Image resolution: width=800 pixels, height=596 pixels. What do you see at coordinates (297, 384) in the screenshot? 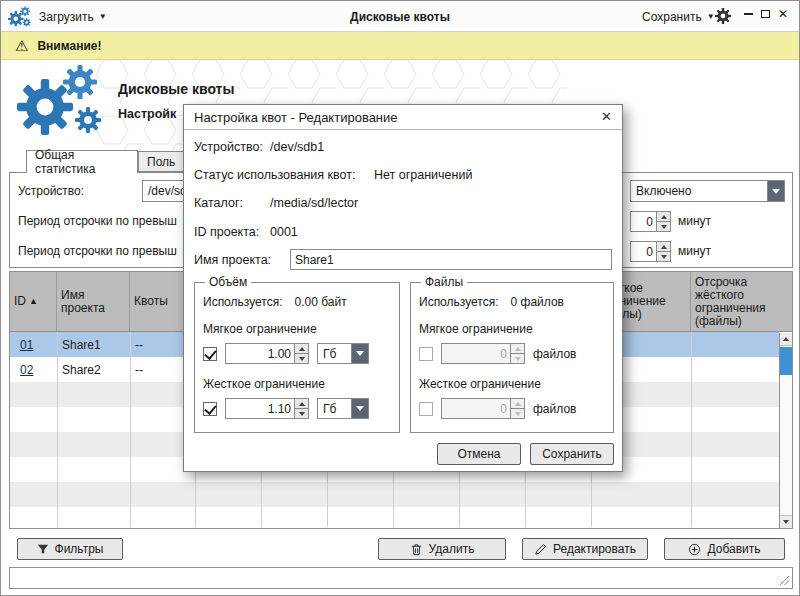
I see `volume-hard-label: Жесткое ограничение` at bounding box center [297, 384].